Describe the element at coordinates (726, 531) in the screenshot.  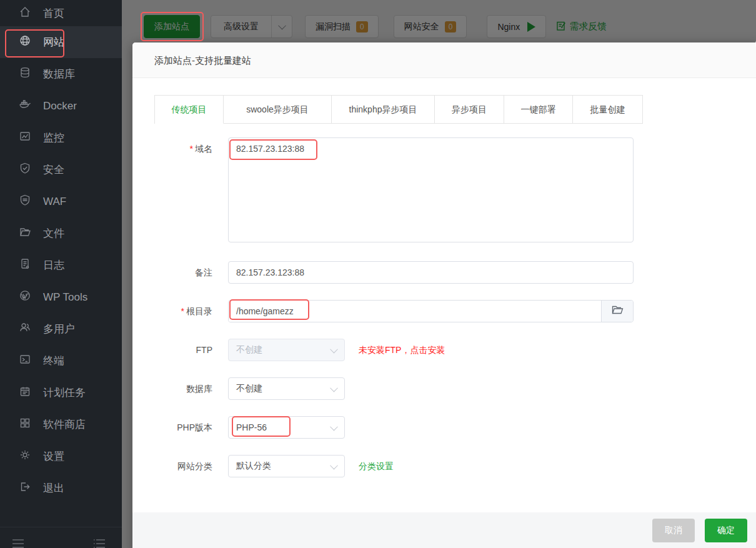
I see `confirm-button: 确定` at that location.